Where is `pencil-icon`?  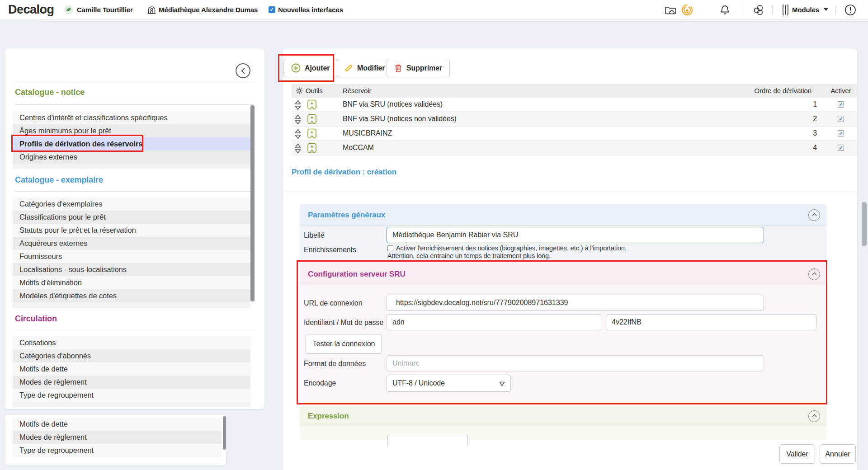
pencil-icon is located at coordinates (349, 68).